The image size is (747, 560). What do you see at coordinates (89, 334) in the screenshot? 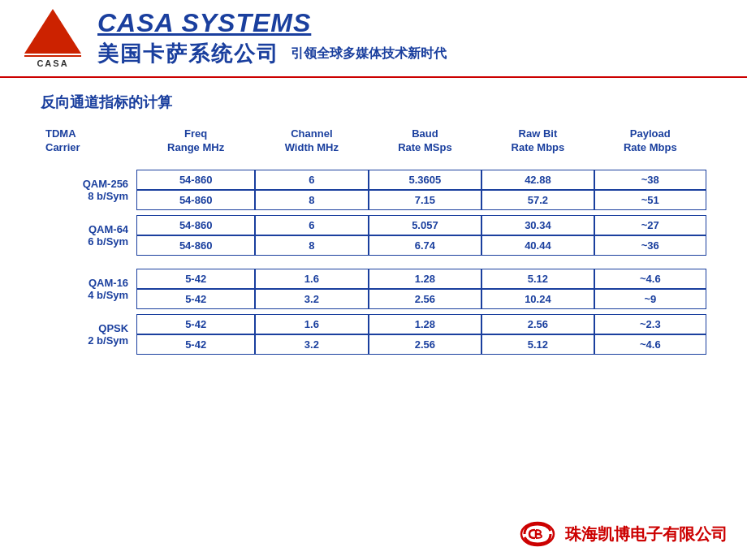
I see `row-label: QPSK2 b/Sym` at bounding box center [89, 334].